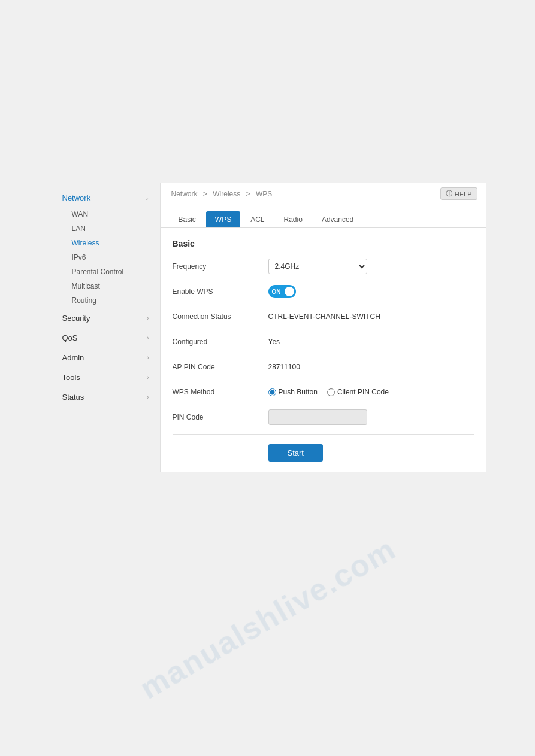 The image size is (535, 756). Describe the element at coordinates (296, 453) in the screenshot. I see `start-button: Start` at that location.